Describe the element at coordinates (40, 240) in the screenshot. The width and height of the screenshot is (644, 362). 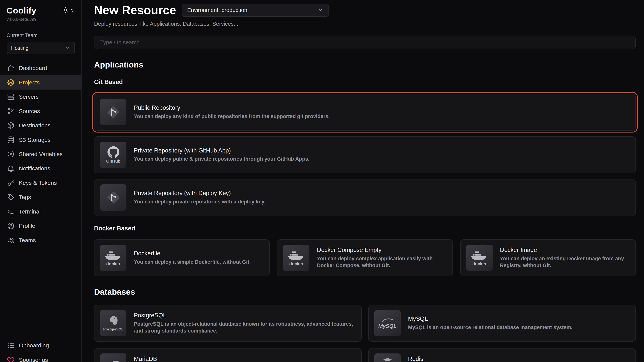
I see `sidebar-item-teams: Teams` at that location.